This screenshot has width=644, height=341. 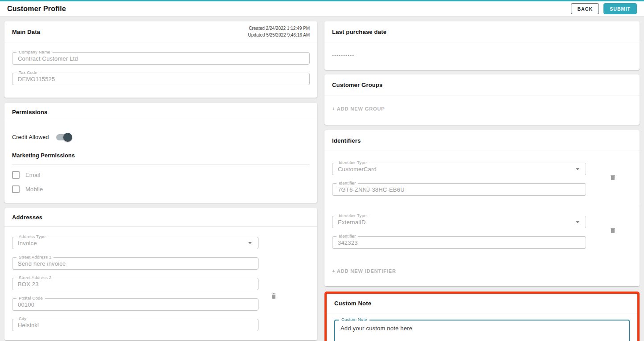 What do you see at coordinates (482, 32) in the screenshot?
I see `last-purchase-header: Last purchase date` at bounding box center [482, 32].